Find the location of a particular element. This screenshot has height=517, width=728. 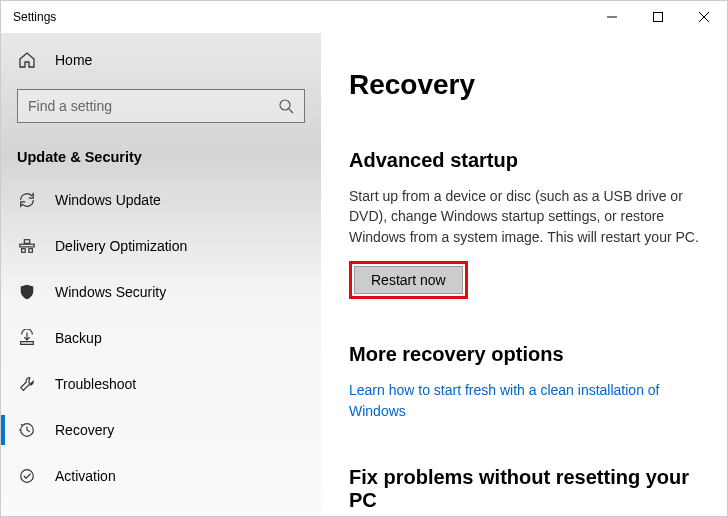

titlebar: Settings is located at coordinates (364, 17).